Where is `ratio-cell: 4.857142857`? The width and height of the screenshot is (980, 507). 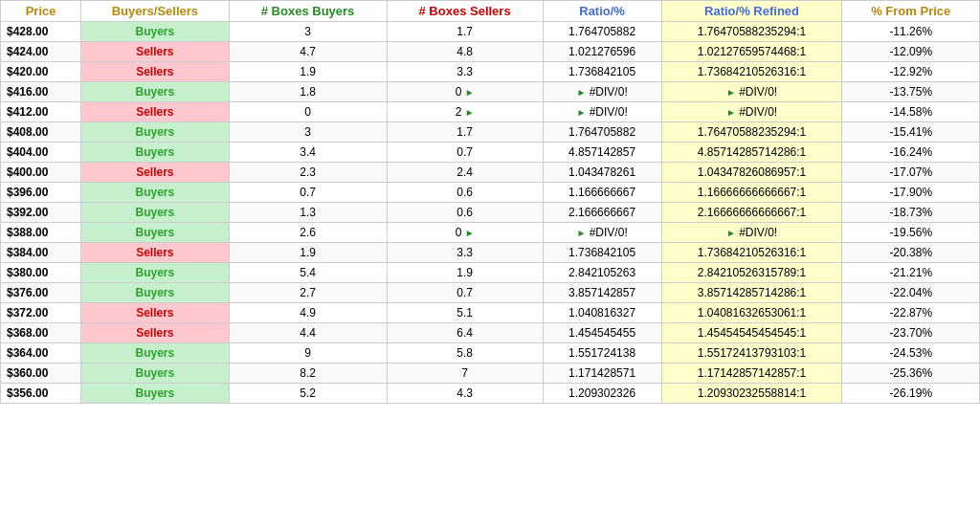 ratio-cell: 4.857142857 is located at coordinates (602, 153).